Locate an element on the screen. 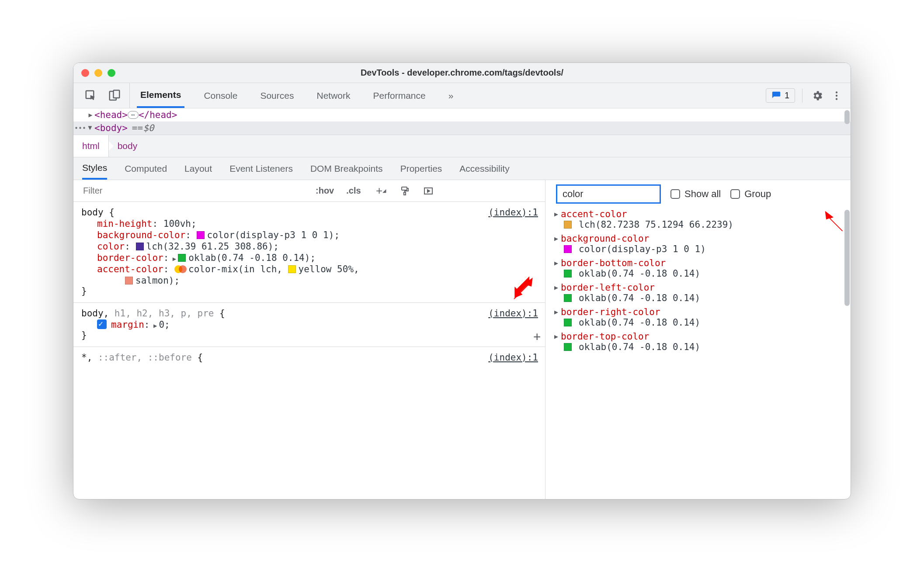  dom-head-open: <head> is located at coordinates (111, 115).